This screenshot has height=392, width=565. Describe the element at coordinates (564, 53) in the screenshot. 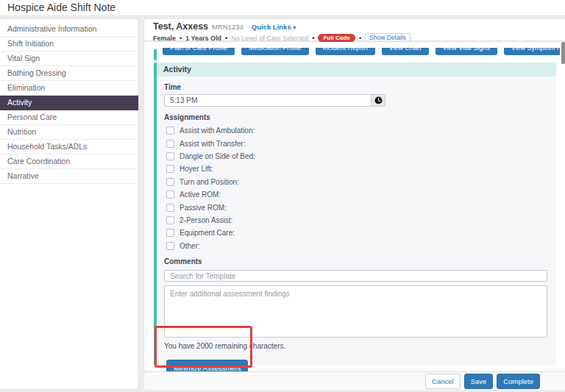

I see `vertical-scrollbar-thumb` at that location.